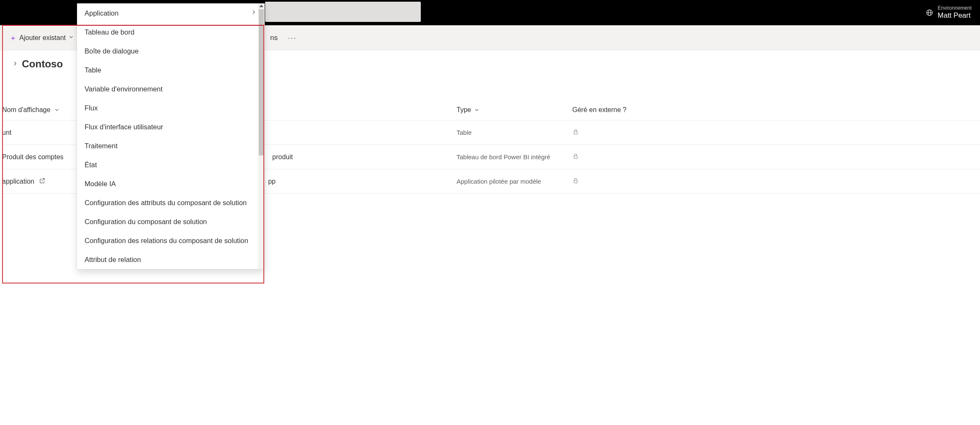 The width and height of the screenshot is (980, 425). Describe the element at coordinates (101, 146) in the screenshot. I see `menu-item-label: Traitement` at that location.